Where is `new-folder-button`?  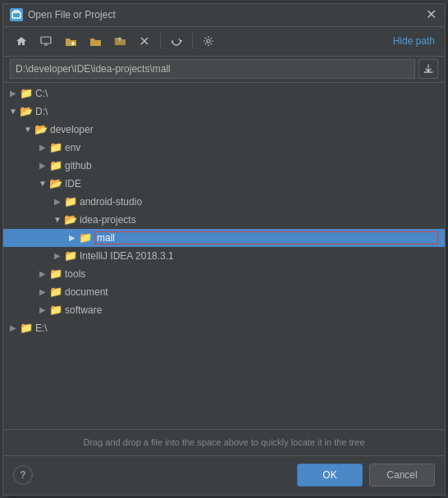 new-folder-button is located at coordinates (71, 41).